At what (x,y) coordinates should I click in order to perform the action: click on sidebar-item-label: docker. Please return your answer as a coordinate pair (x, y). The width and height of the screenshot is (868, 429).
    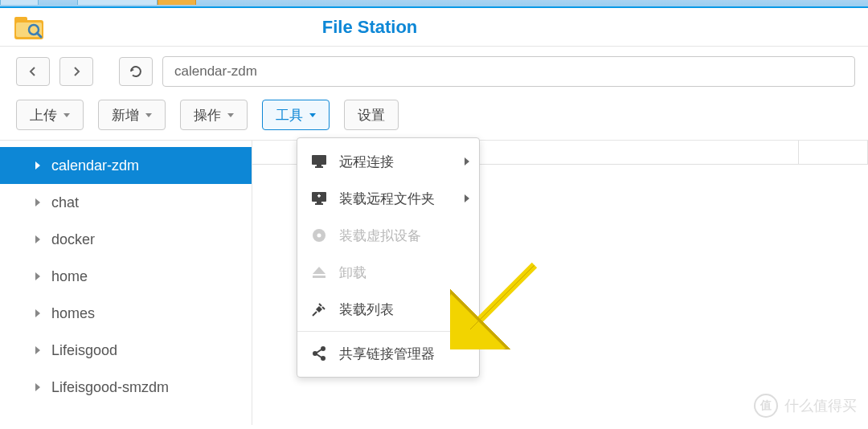
    Looking at the image, I should click on (73, 239).